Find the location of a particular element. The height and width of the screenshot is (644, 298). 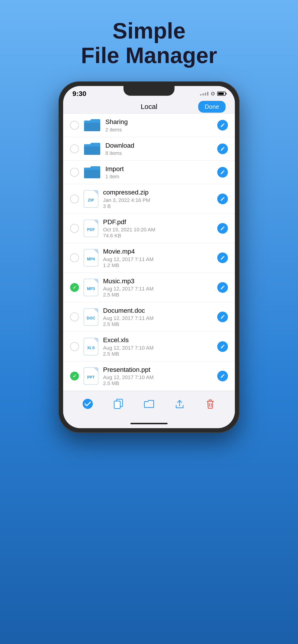

file-meta: 2 items is located at coordinates (159, 130).